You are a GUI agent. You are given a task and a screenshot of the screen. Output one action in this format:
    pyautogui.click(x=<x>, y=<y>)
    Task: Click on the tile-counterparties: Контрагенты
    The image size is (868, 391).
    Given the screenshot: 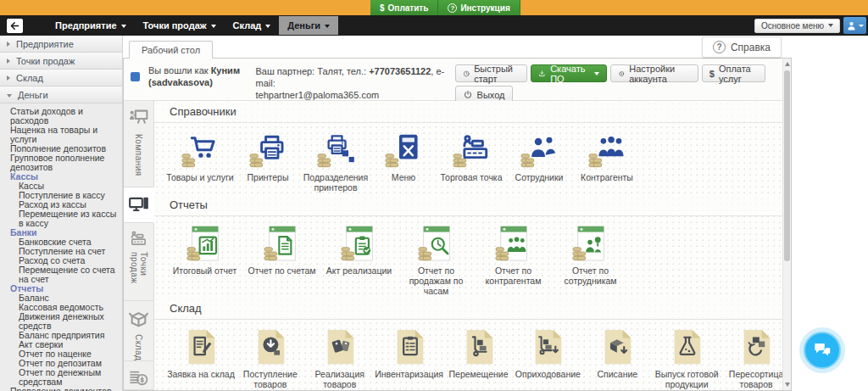 What is the action you would take?
    pyautogui.click(x=607, y=156)
    